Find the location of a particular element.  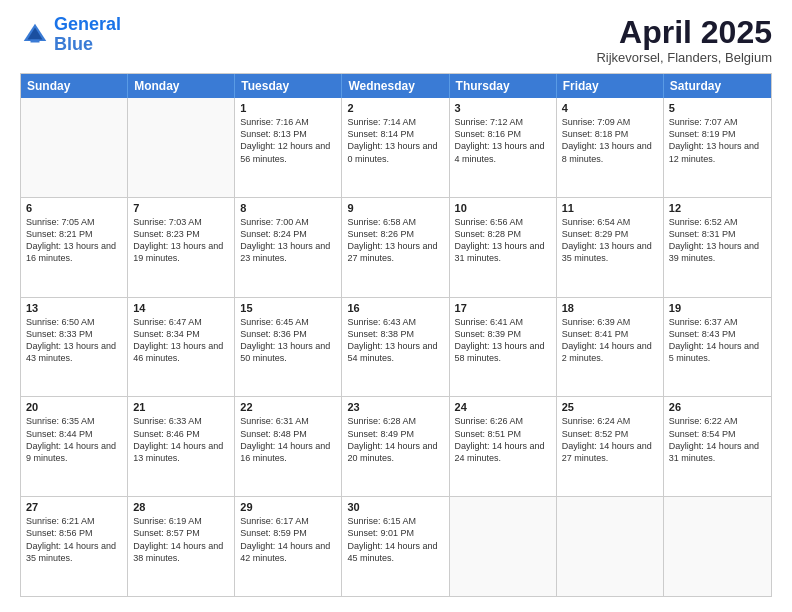

calendar-cell-day-9: 9Sunrise: 6:58 AM Sunset: 8:26 PM Daylig… is located at coordinates (396, 248).